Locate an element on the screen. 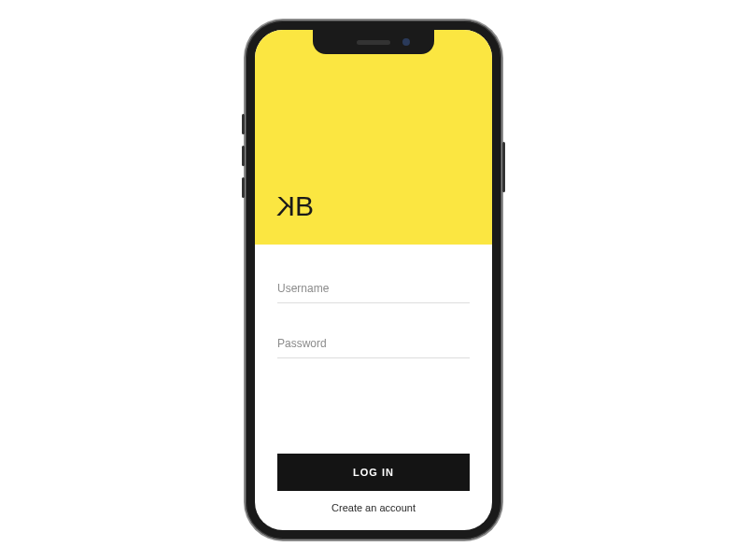  phone-notch is located at coordinates (374, 42).